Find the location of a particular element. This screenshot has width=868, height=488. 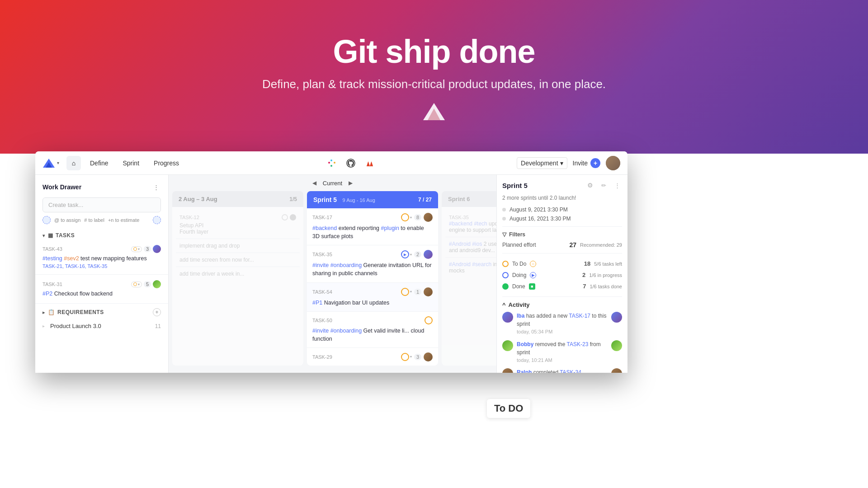

task-id-43: TASK-43 is located at coordinates (52, 249).